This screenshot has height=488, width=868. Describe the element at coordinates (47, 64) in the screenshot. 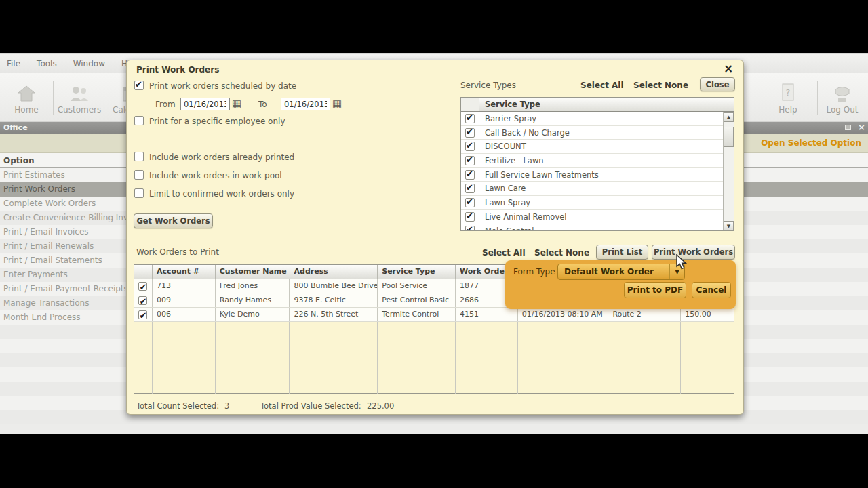

I see `menu-tools: Tools` at that location.